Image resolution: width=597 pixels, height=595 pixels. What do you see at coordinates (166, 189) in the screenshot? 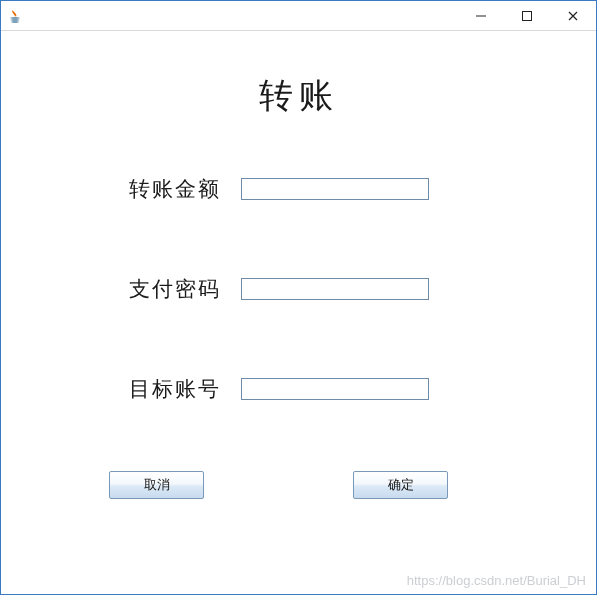
I see `label-transfer-amount: 转账金额` at bounding box center [166, 189].